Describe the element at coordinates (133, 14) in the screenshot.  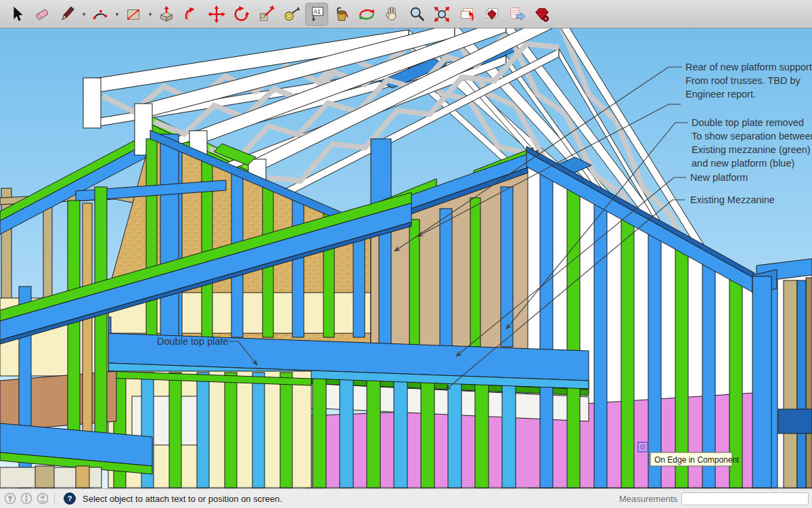
I see `rectangle-tool-button` at that location.